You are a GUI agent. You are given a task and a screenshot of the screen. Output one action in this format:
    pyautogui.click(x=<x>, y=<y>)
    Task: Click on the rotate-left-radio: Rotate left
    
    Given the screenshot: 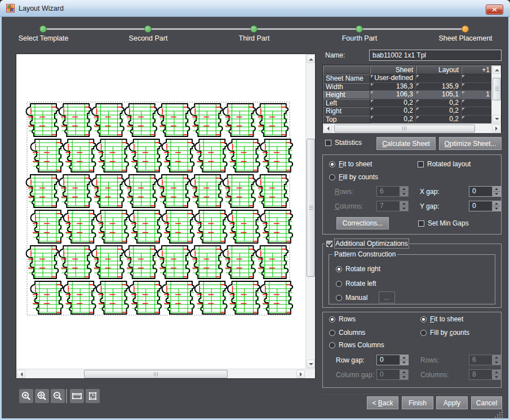 What is the action you would take?
    pyautogui.click(x=356, y=284)
    